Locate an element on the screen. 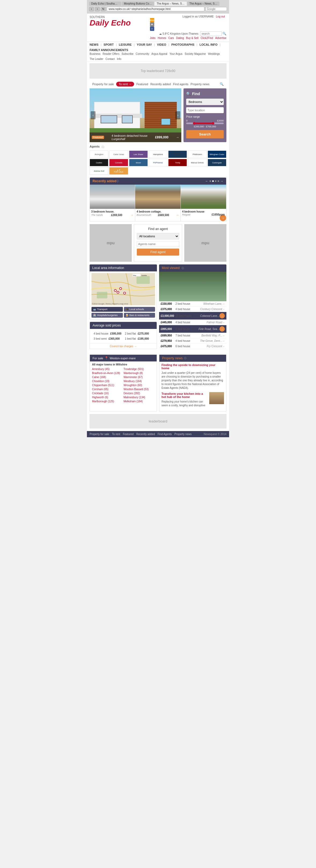 The height and width of the screenshot is (868, 316). subnav-reader-offers: Reader Offers is located at coordinates (111, 54).